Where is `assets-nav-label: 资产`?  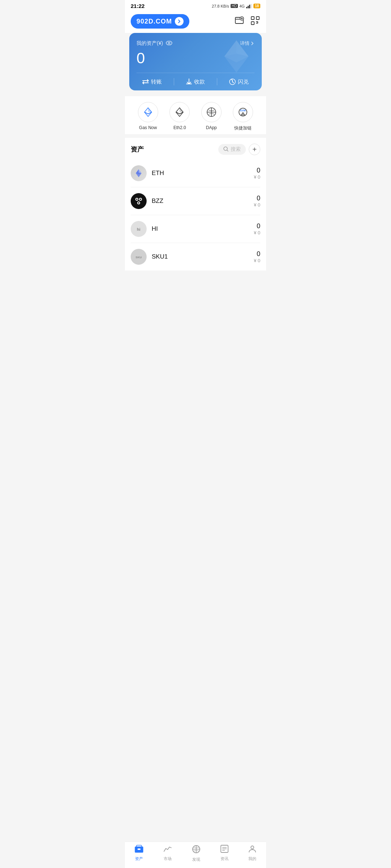
assets-nav-label: 资产 is located at coordinates (139, 859).